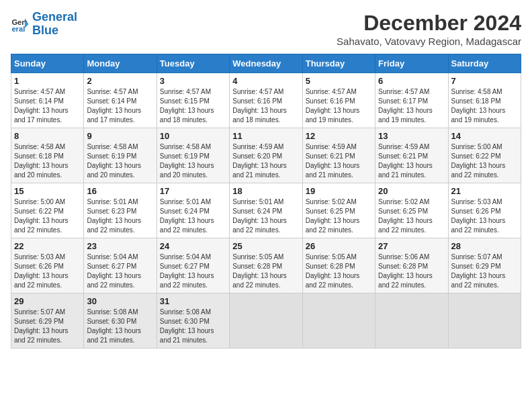  What do you see at coordinates (485, 191) in the screenshot?
I see `day-number: 21` at bounding box center [485, 191].